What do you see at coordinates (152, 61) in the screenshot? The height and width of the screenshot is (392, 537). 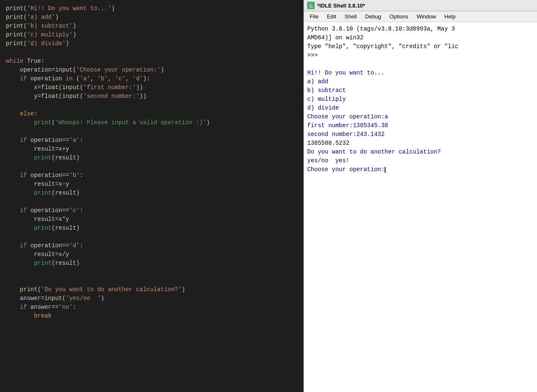 I see `code-line: while True:` at bounding box center [152, 61].